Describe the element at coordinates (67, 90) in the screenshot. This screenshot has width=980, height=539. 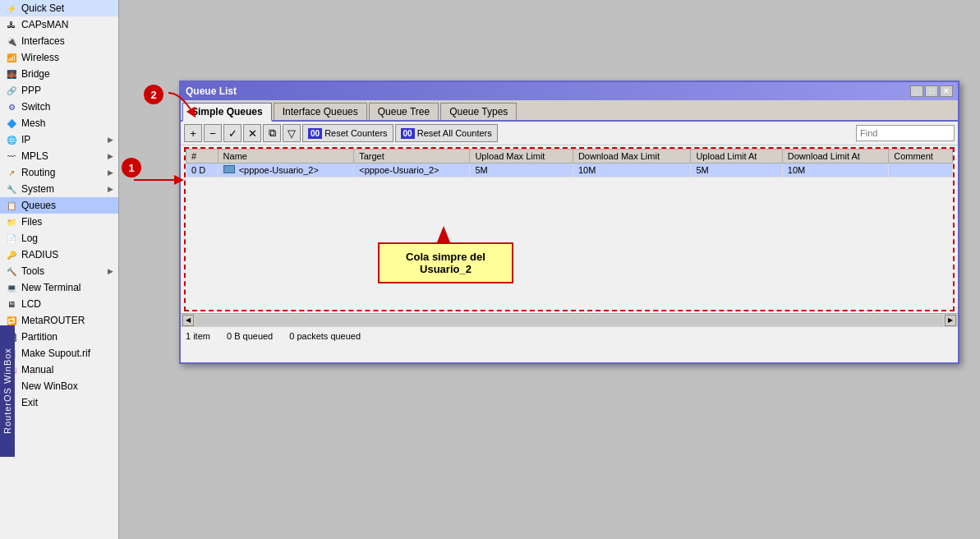
I see `sidebar-label-ppp: PPP` at that location.